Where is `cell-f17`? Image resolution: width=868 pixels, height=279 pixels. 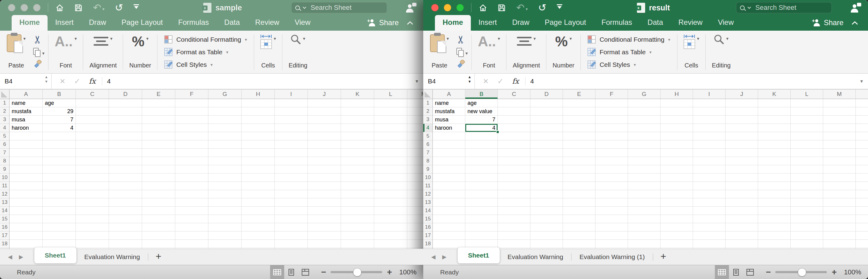 cell-f17 is located at coordinates (612, 236).